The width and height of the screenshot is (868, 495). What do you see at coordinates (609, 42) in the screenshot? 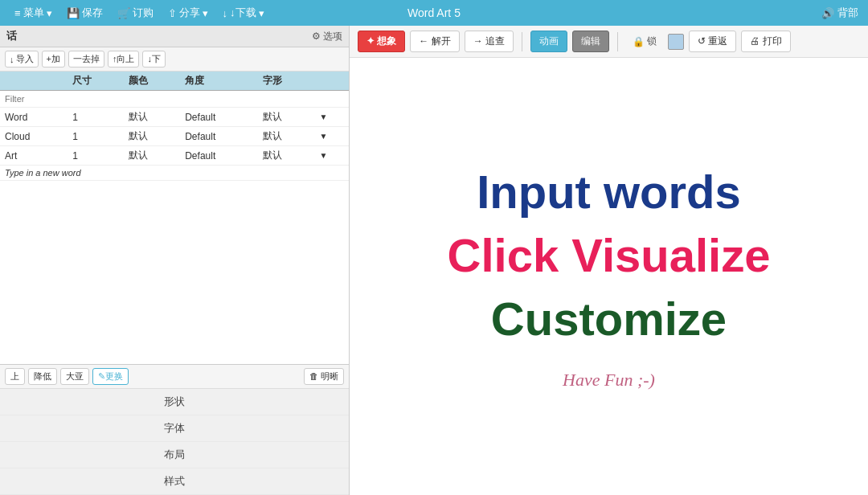
I see `right-toolbar: ✦ 想象 ← 解开 → 追查 动画 编辑 🔒 锁 ↺ 重返` at bounding box center [609, 42].